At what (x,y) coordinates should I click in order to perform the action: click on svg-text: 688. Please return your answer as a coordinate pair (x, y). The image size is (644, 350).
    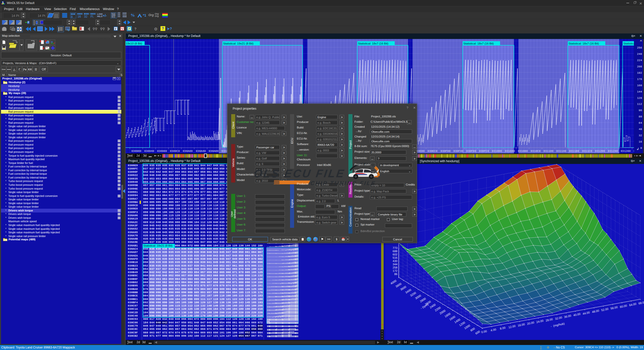
    Looking at the image, I should click on (395, 251).